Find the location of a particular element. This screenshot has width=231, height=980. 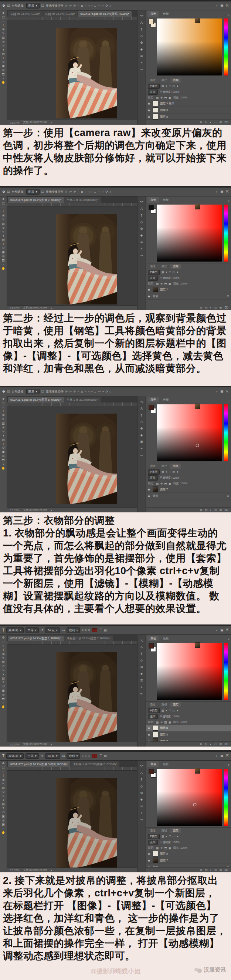

tool-icon: T is located at coordinates (4, 808).